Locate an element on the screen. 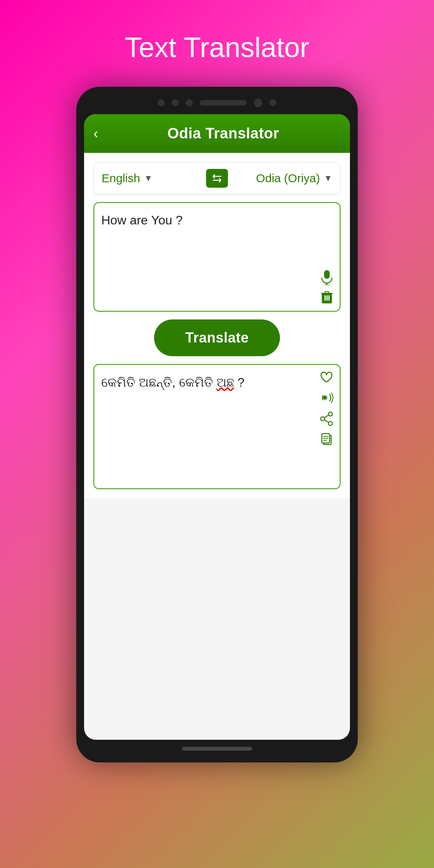  favorite-icon is located at coordinates (326, 377).